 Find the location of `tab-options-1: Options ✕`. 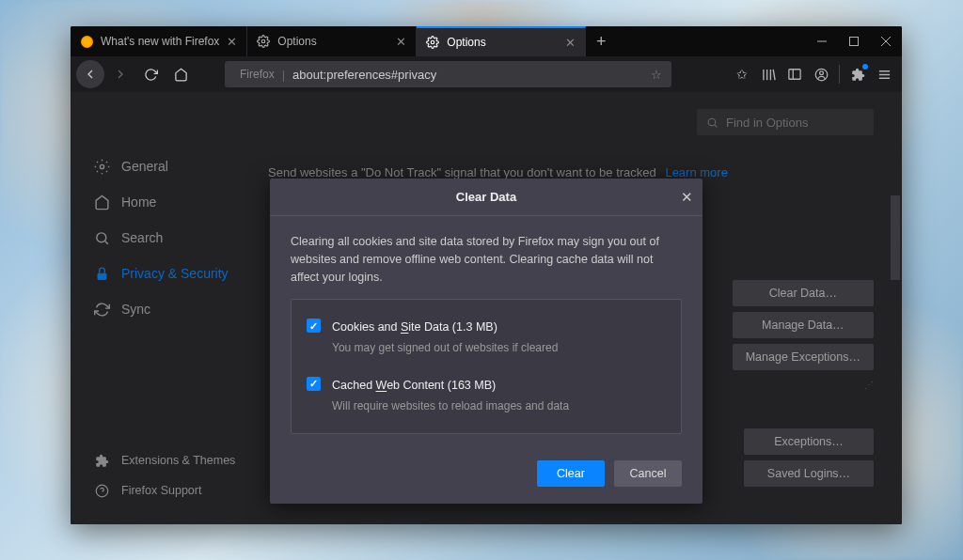

tab-options-1: Options ✕ is located at coordinates (332, 41).